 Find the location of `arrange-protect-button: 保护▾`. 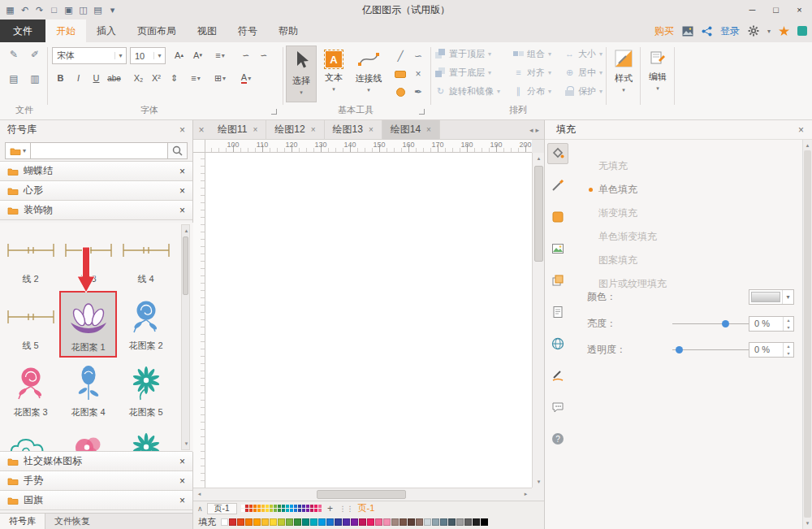

arrange-protect-button: 保护▾ is located at coordinates (583, 91).